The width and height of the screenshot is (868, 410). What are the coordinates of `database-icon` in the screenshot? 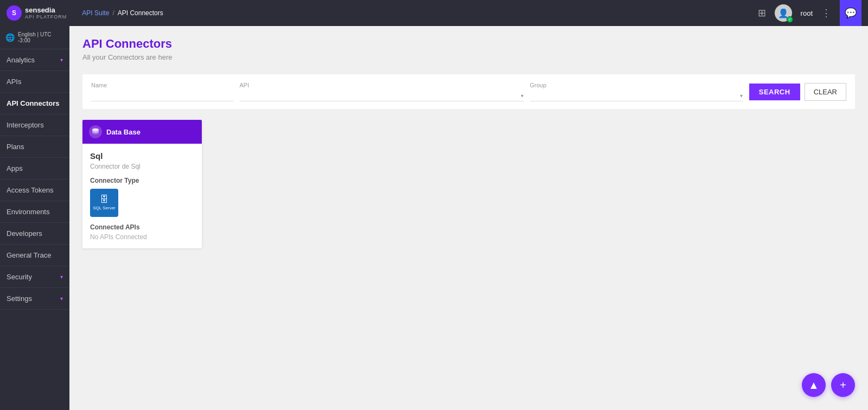 It's located at (95, 132).